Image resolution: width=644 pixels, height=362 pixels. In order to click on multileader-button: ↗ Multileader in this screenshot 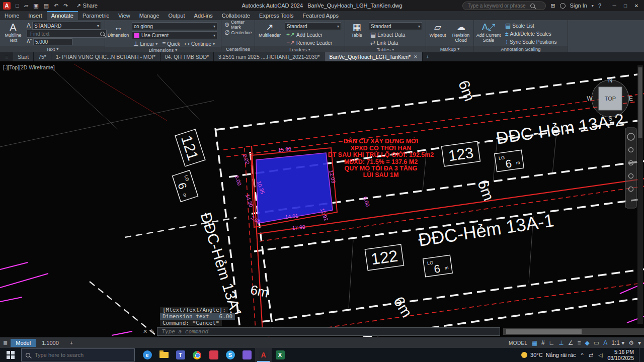, I will do `click(270, 34)`.